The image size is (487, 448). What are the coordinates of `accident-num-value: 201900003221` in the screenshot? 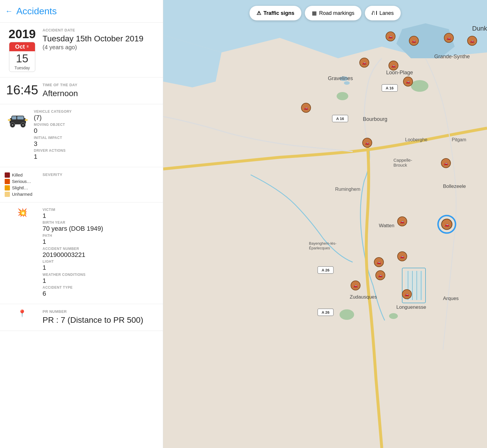 It's located at (100, 255).